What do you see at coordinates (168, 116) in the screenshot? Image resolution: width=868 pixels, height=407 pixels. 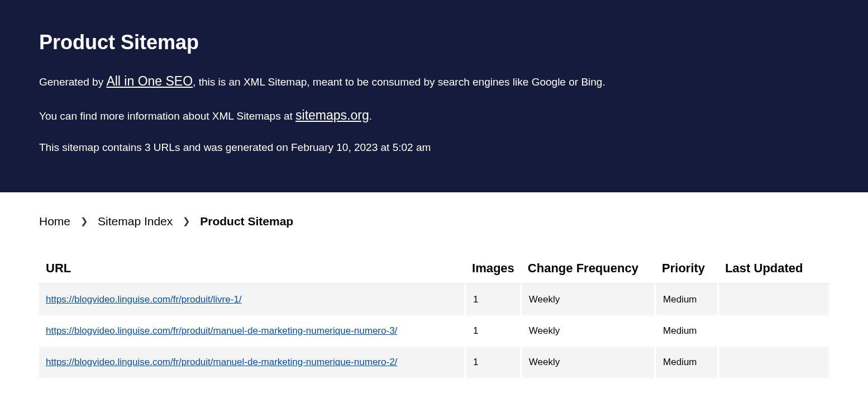 I see `header-text: You can find more information about XML …` at bounding box center [168, 116].